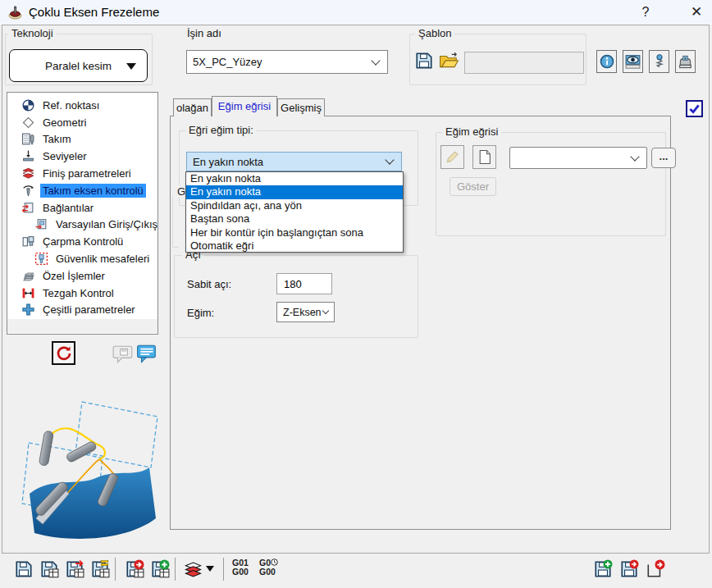  Describe the element at coordinates (33, 33) in the screenshot. I see `technology-label: Teknoloji` at that location.